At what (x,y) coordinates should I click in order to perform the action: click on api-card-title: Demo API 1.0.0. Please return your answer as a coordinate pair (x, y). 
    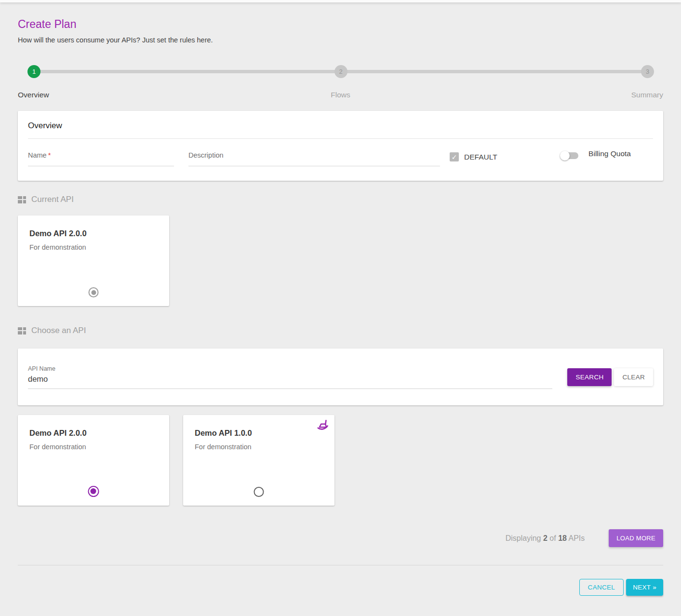
    Looking at the image, I should click on (259, 433).